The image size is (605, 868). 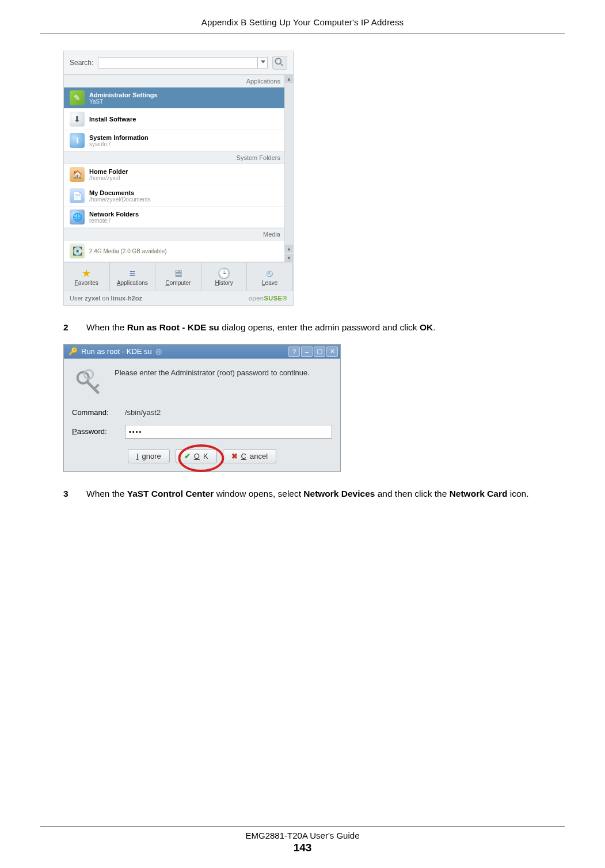 I want to click on network-icon: 🌐, so click(x=77, y=217).